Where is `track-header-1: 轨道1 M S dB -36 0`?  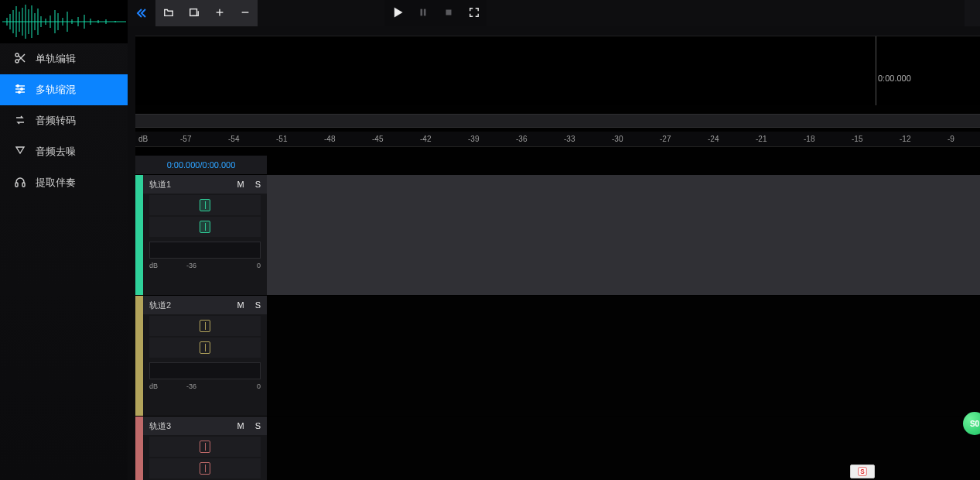
track-header-1: 轨道1 M S dB -36 0 is located at coordinates (201, 235).